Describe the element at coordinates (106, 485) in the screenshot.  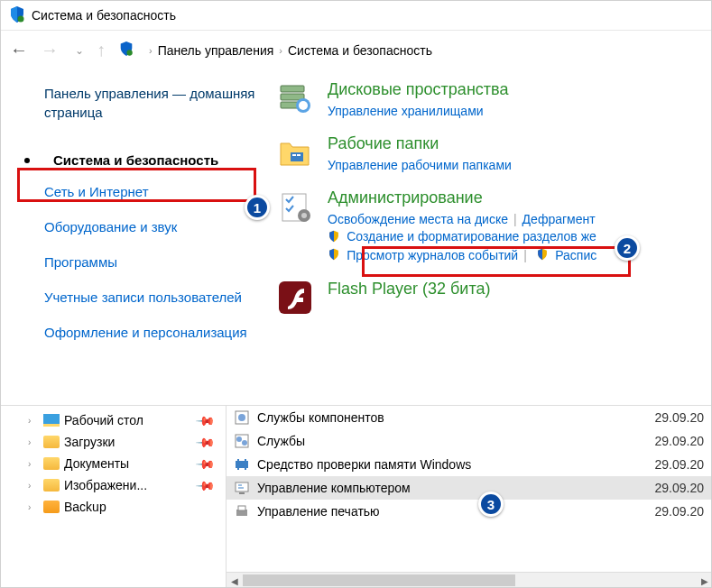
I see `tree-item-label: Изображени...` at that location.